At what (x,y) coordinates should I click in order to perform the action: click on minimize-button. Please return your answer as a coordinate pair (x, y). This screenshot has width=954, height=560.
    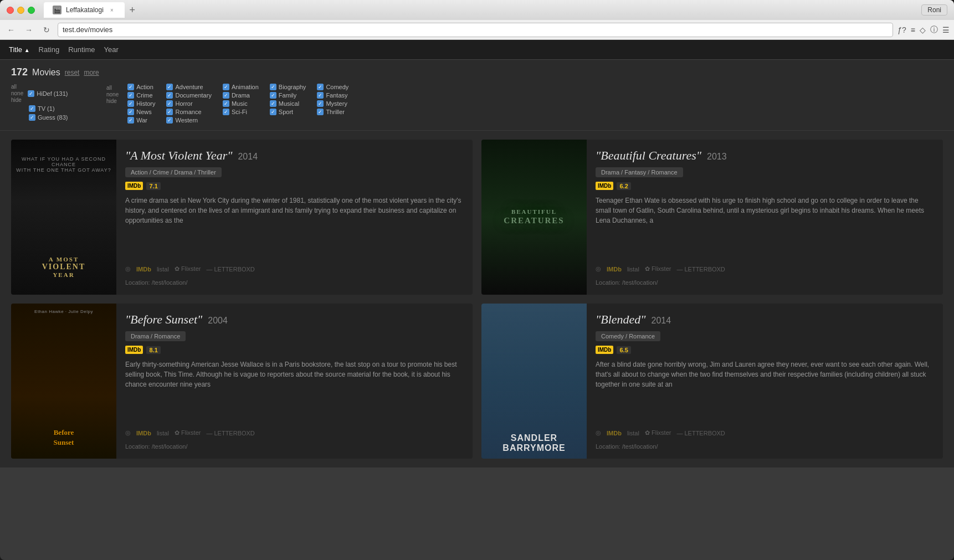
    Looking at the image, I should click on (21, 10).